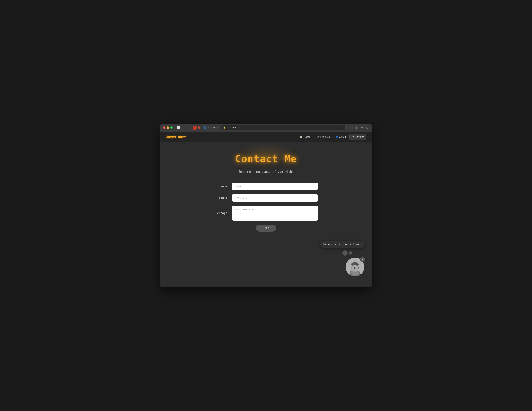 The image size is (532, 411). What do you see at coordinates (266, 186) in the screenshot?
I see `name-row: Name:` at bounding box center [266, 186].